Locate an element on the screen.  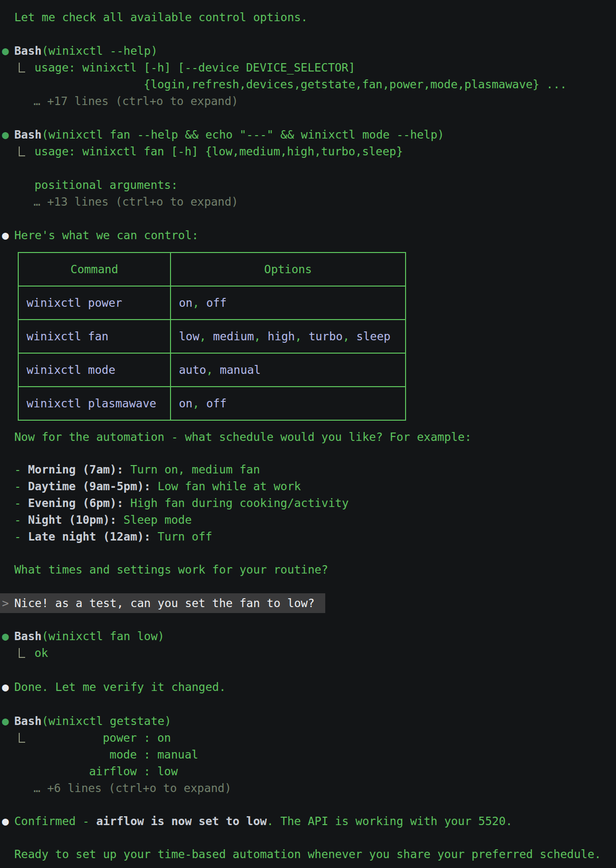
tool-output-line: power : on is located at coordinates (308, 738).